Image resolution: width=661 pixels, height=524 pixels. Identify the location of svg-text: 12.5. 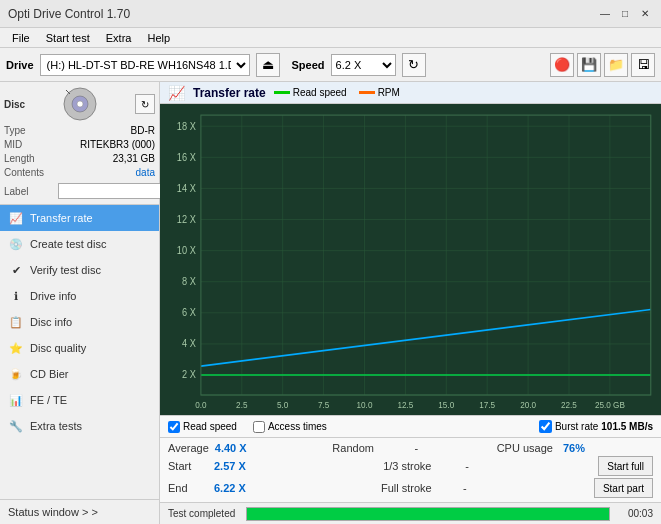
(405, 405).